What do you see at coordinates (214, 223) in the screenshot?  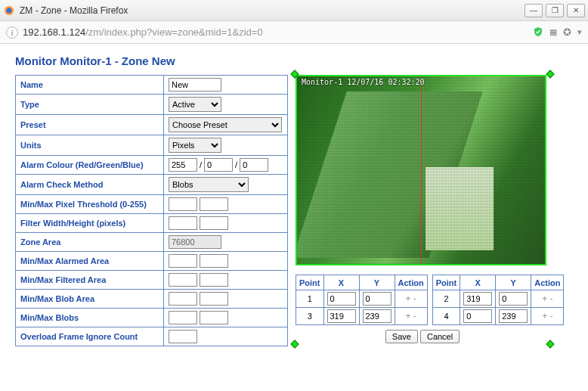 I see `filter-h-input` at bounding box center [214, 223].